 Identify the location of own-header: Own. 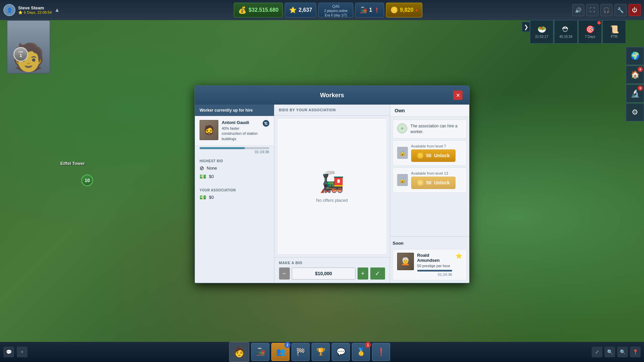
(430, 111).